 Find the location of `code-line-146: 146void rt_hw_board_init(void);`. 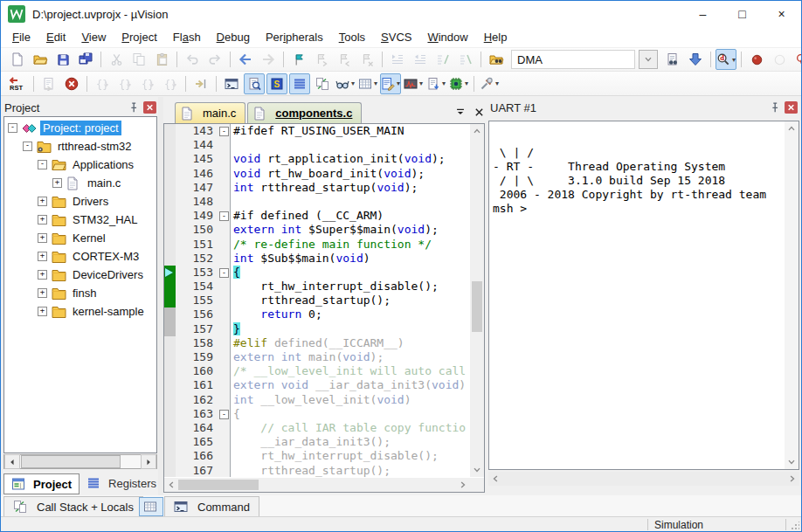

code-line-146: 146void rt_hw_board_init(void); is located at coordinates (316, 174).